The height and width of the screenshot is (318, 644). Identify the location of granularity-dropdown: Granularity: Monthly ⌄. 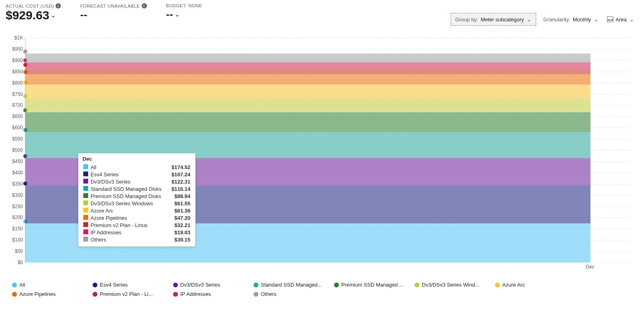
(571, 19).